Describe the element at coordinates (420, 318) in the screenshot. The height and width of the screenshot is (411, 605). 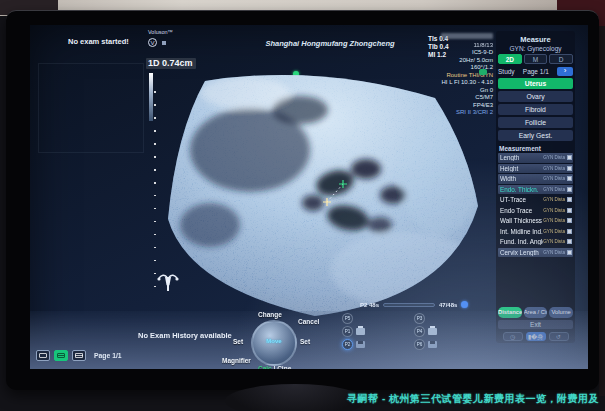
I see `p-button-p3: P3` at that location.